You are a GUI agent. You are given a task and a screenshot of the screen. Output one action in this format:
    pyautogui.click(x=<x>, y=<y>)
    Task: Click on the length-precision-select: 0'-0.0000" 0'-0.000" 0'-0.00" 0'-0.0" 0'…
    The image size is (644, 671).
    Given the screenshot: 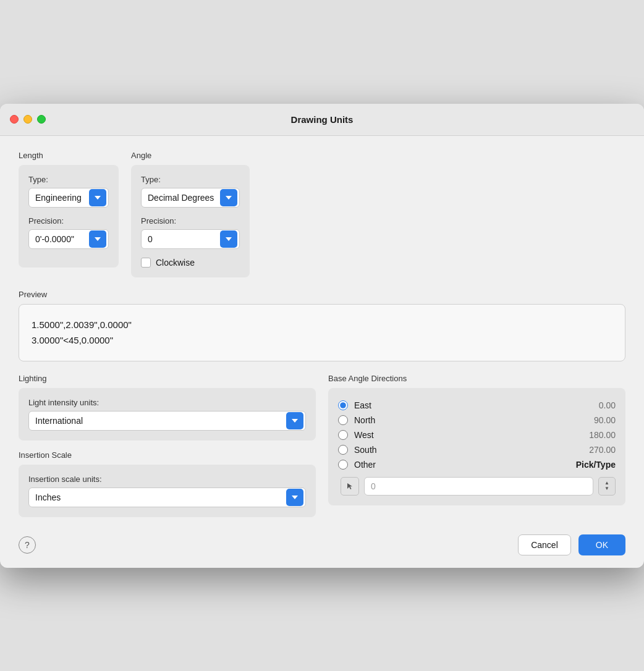 What is the action you would take?
    pyautogui.click(x=69, y=239)
    